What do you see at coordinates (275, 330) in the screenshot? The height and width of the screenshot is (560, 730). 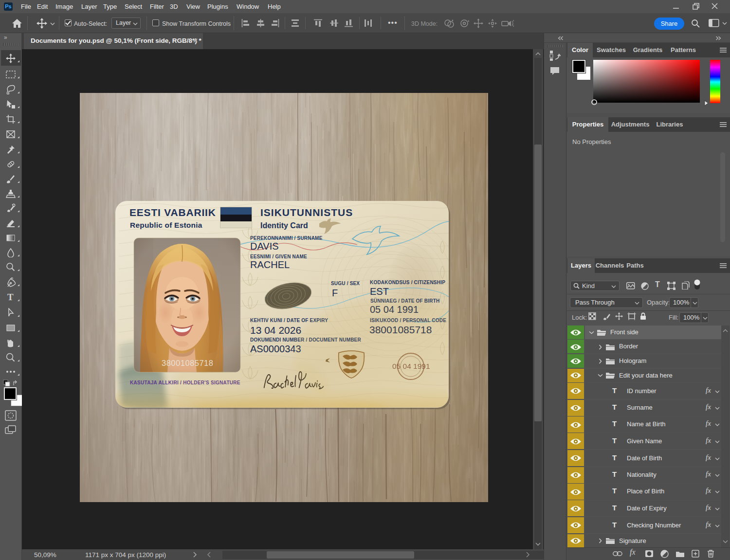 I see `svg-text: 13 04 2026` at bounding box center [275, 330].